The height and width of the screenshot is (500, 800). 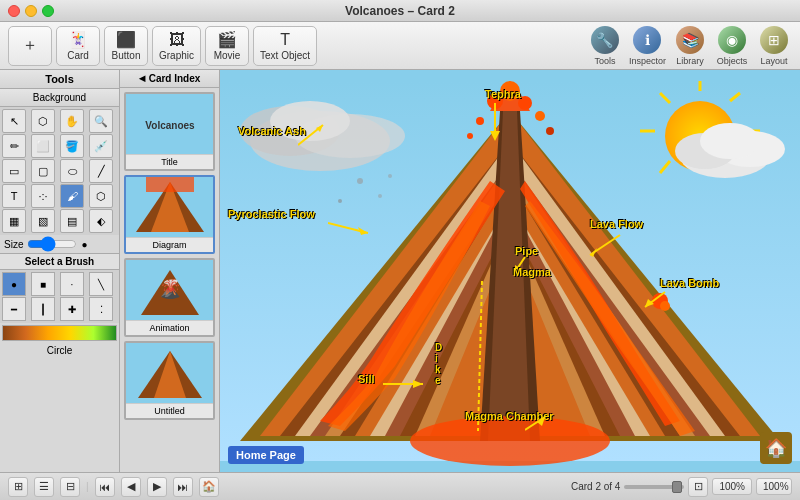 I want to click on next-card-button: ▶, so click(x=157, y=487).